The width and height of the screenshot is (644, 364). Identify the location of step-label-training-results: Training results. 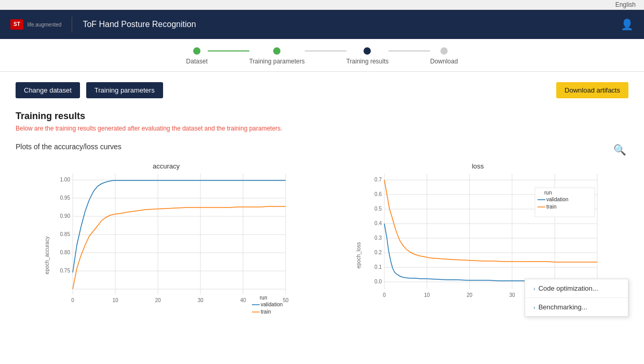
(368, 61).